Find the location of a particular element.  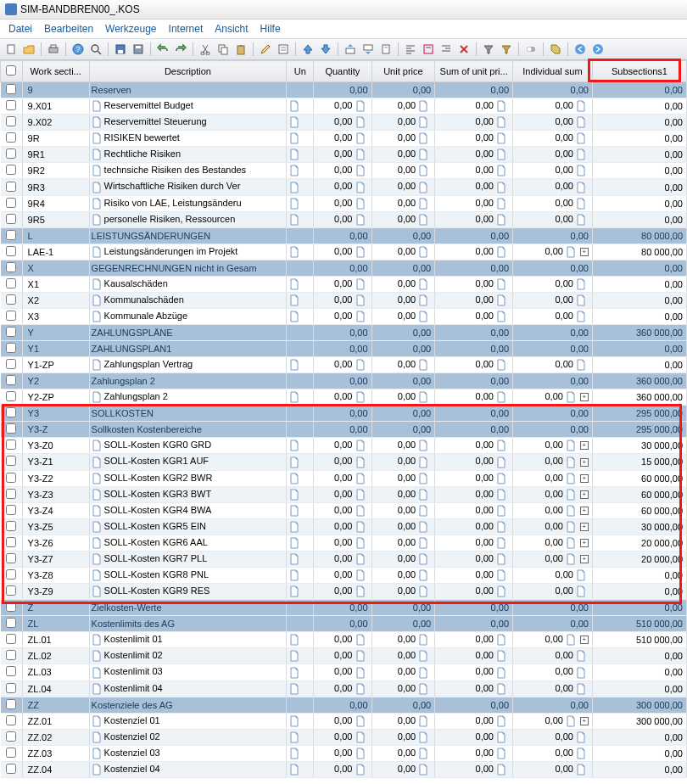

cell-description: Kommunale Abzüge is located at coordinates (188, 317).